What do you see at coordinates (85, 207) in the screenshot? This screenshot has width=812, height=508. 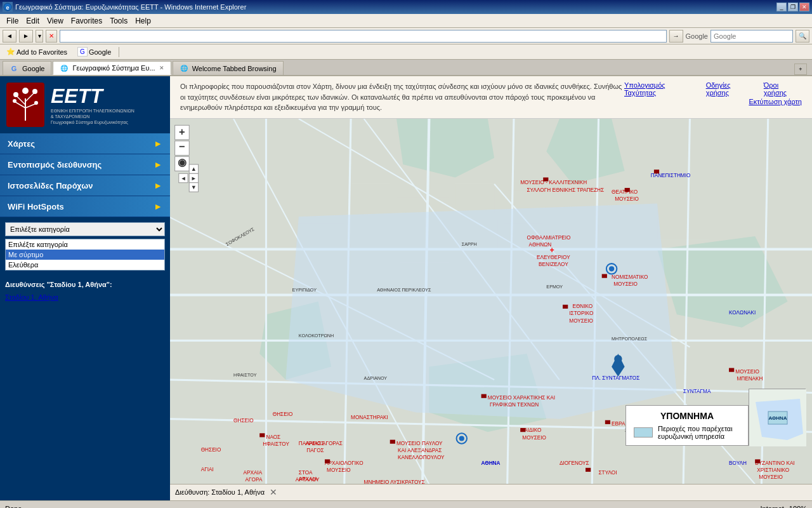 I see `sidebar-wifi-button: WiFi HotSpots ►` at bounding box center [85, 207].